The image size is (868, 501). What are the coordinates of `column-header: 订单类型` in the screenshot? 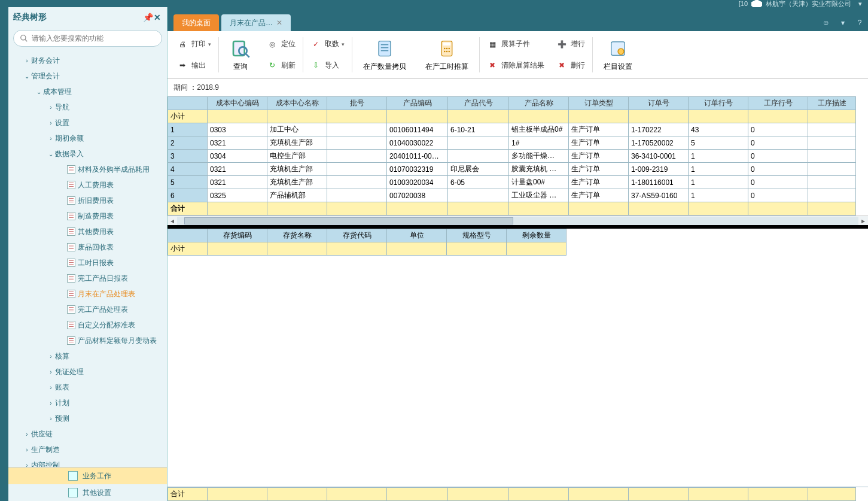 It's located at (599, 104).